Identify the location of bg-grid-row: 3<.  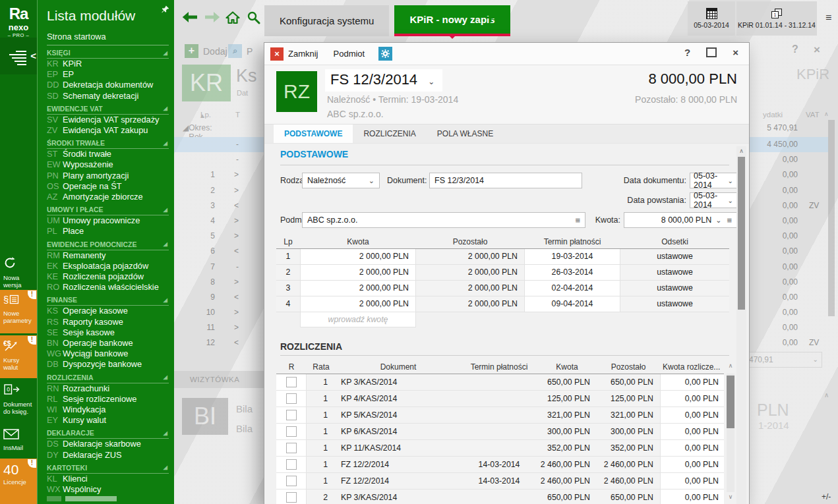
(219, 206).